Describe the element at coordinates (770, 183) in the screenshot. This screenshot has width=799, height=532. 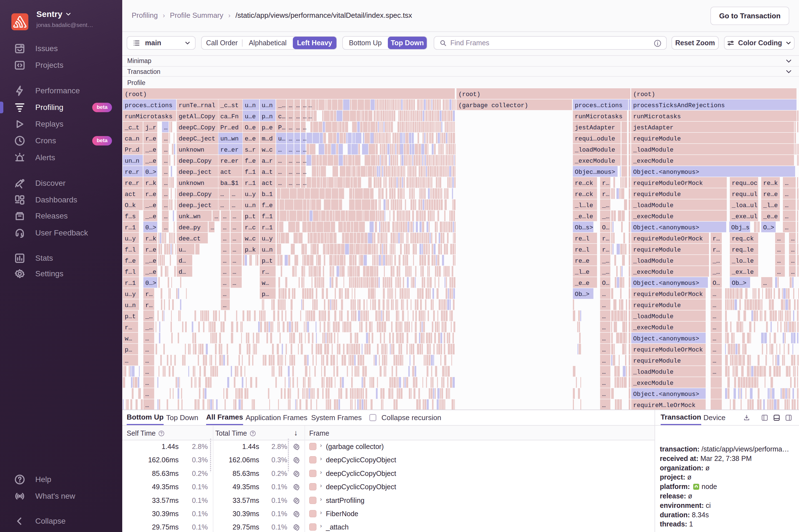
I see `svg-text: re…k` at that location.